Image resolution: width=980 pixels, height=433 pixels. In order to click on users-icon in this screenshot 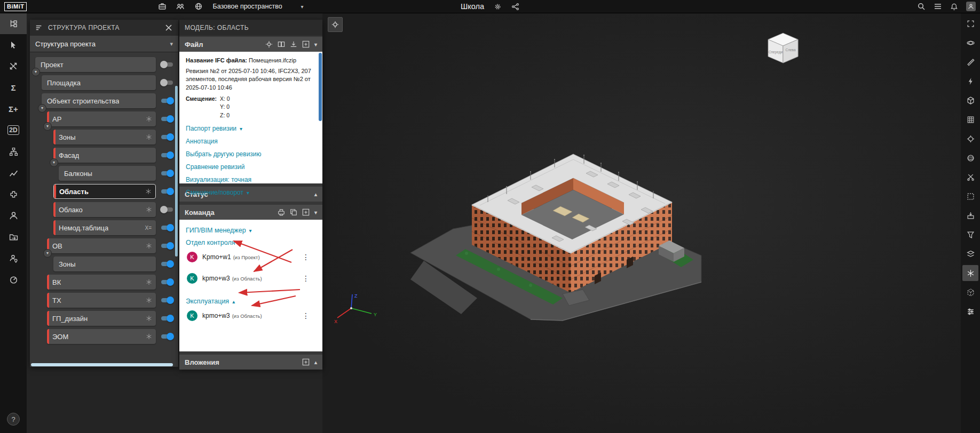, I will do `click(13, 215)`.